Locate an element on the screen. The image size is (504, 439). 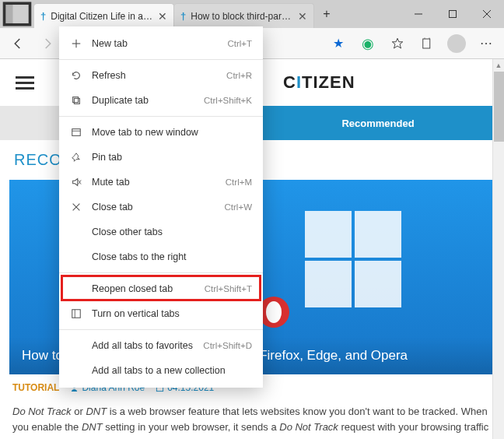
ctx-label: Add all tabs to a new collection is located at coordinates (167, 371).